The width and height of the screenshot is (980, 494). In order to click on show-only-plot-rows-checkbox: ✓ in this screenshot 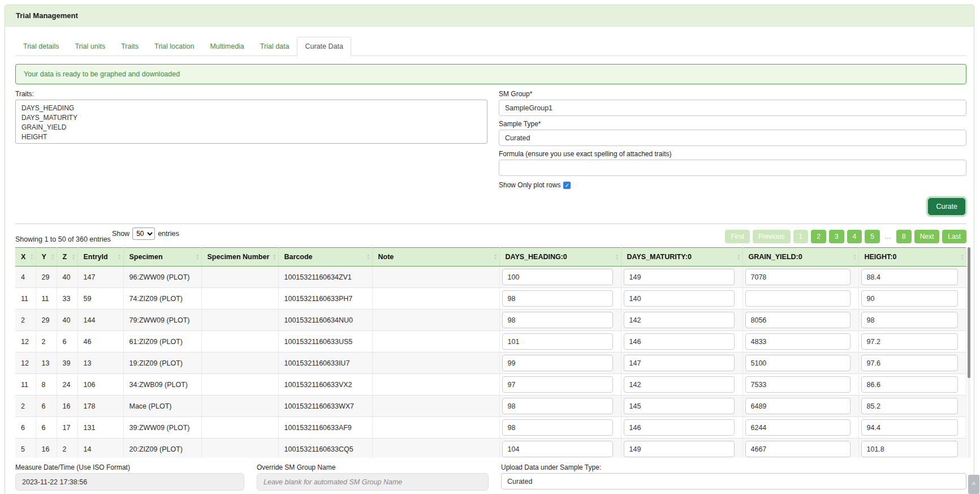, I will do `click(567, 186)`.